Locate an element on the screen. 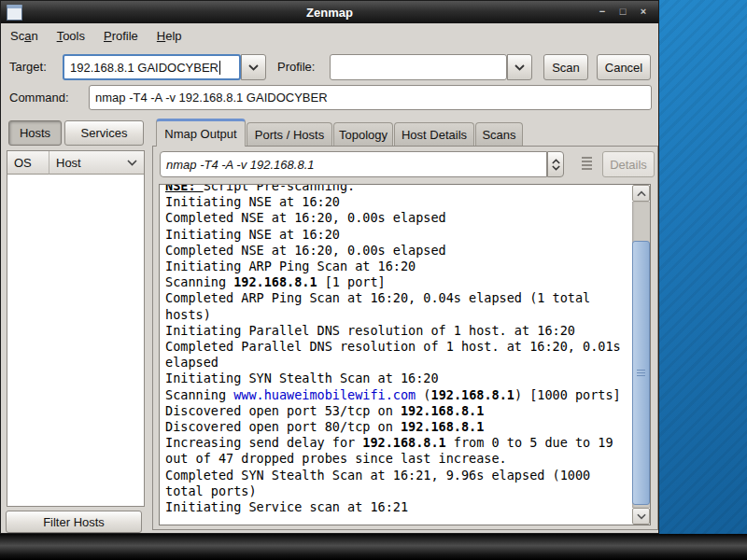 Image resolution: width=747 pixels, height=560 pixels. tab-ports-hosts: Ports / Hosts is located at coordinates (289, 134).